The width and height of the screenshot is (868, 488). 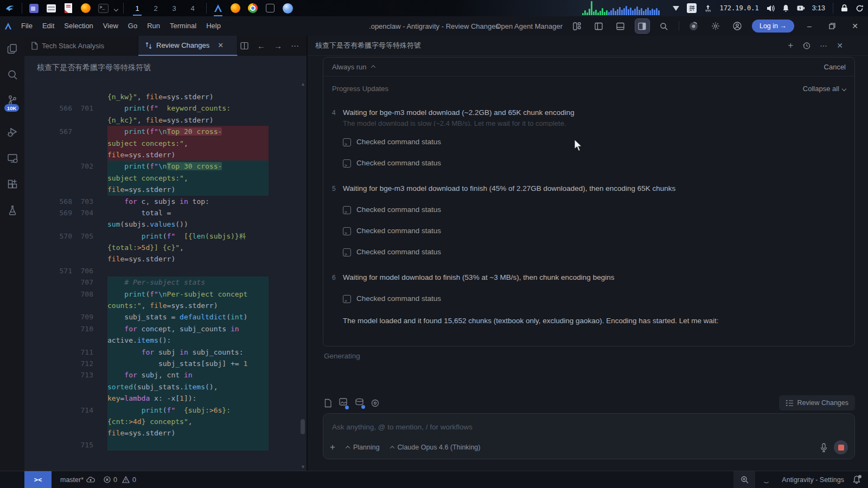 I want to click on cancel-button: Cancel, so click(x=835, y=67).